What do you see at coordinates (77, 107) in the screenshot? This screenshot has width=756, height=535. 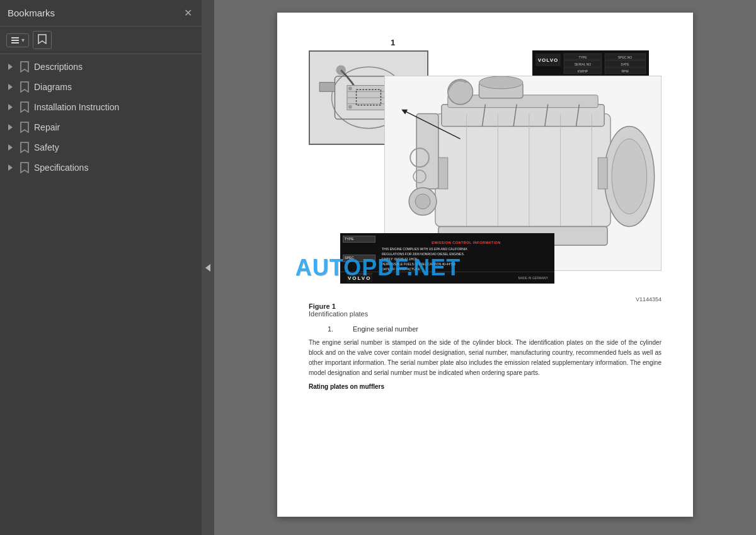 I see `sidebar-item-label: Installation Instruction` at bounding box center [77, 107].